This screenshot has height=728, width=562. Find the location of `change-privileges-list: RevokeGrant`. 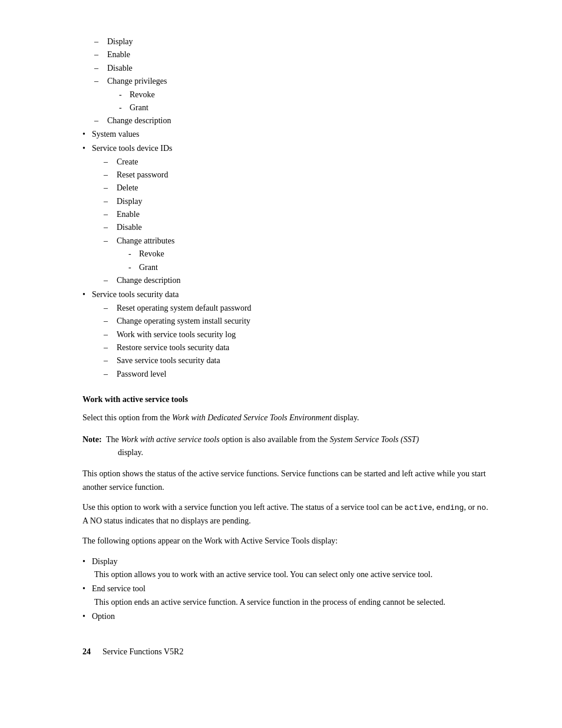

change-privileges-list: RevokeGrant is located at coordinates (305, 101).